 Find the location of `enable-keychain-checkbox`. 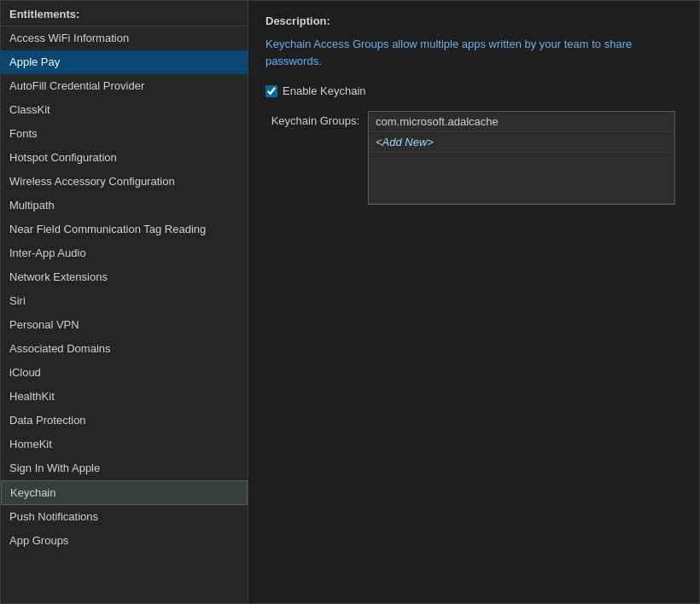

enable-keychain-checkbox is located at coordinates (271, 91).